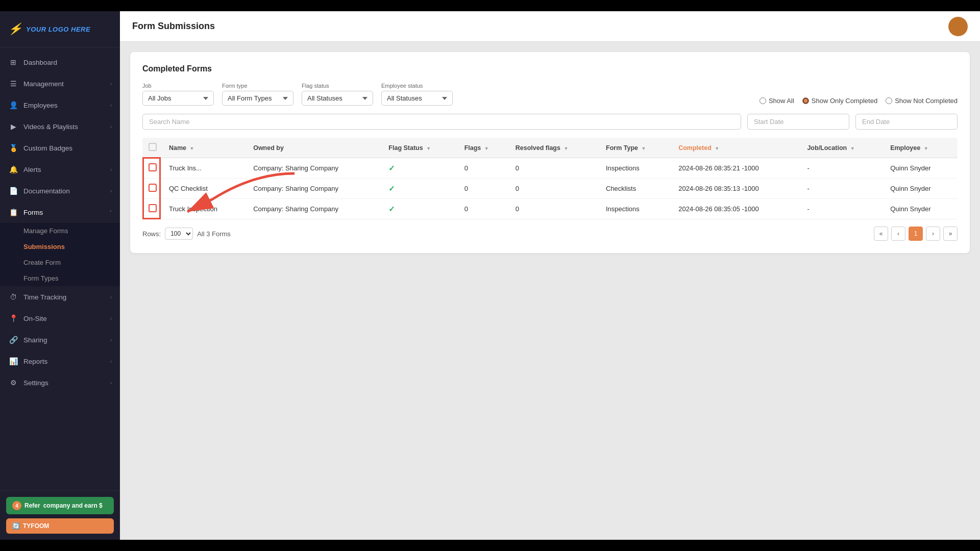  What do you see at coordinates (60, 506) in the screenshot?
I see `refer-button: 4 Refer company and earn $` at bounding box center [60, 506].